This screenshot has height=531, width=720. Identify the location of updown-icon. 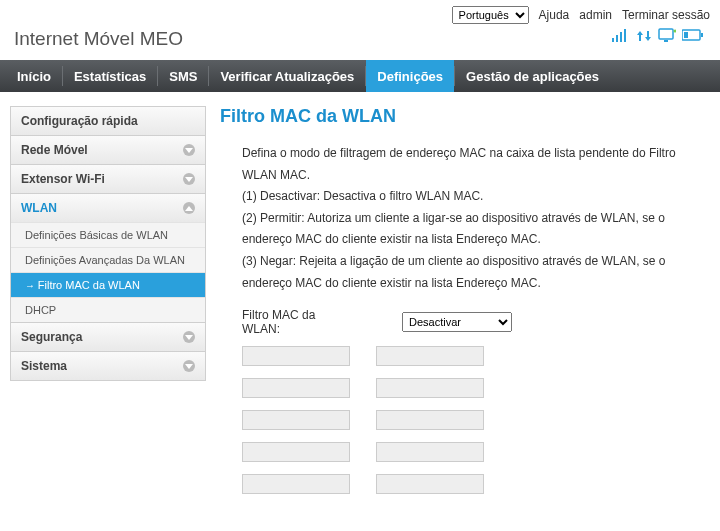
(644, 35).